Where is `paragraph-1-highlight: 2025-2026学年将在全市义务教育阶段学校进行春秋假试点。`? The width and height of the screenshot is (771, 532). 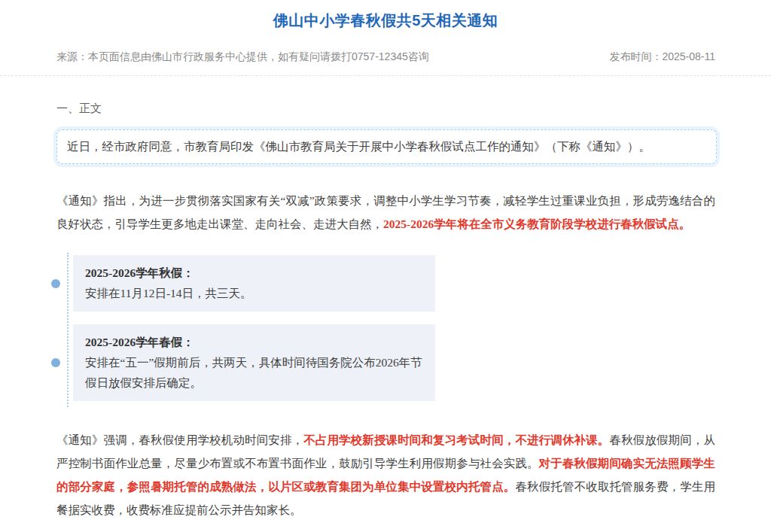 paragraph-1-highlight: 2025-2026学年将在全市义务教育阶段学校进行春秋假试点。 is located at coordinates (537, 224).